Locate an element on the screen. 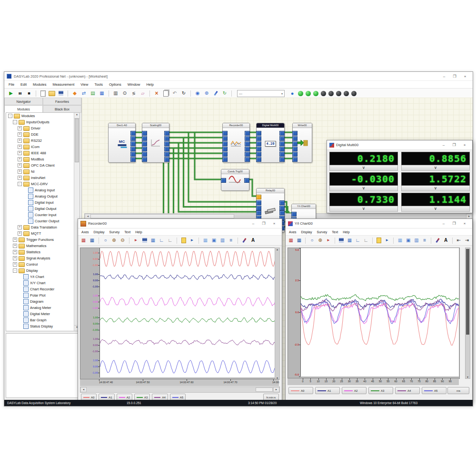  yt-tool-save-data-icon is located at coordinates (341, 241).